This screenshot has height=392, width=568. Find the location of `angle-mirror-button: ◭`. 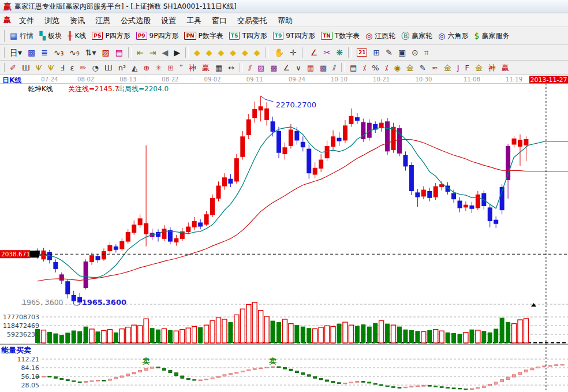

angle-mirror-button: ◭ is located at coordinates (134, 68).